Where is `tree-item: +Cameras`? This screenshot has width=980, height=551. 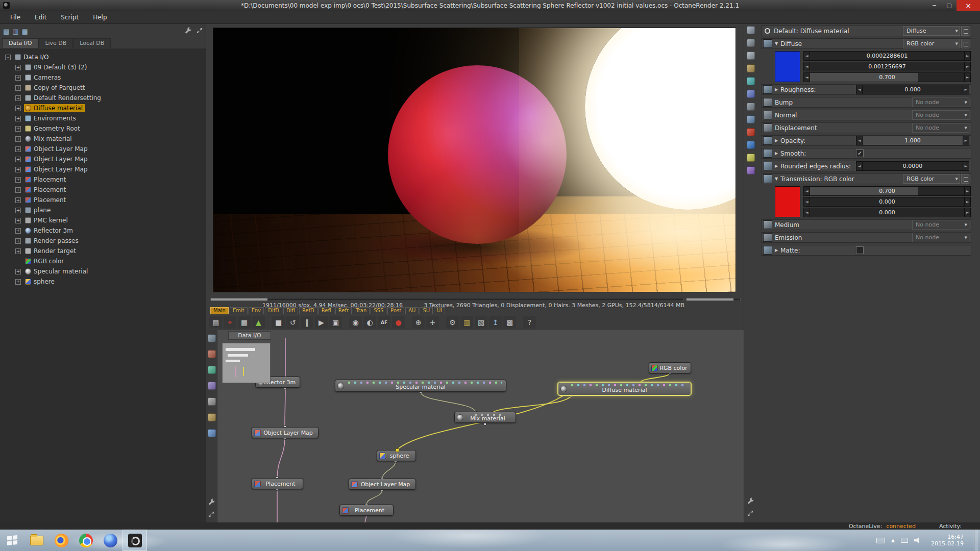
tree-item: +Cameras is located at coordinates (103, 78).